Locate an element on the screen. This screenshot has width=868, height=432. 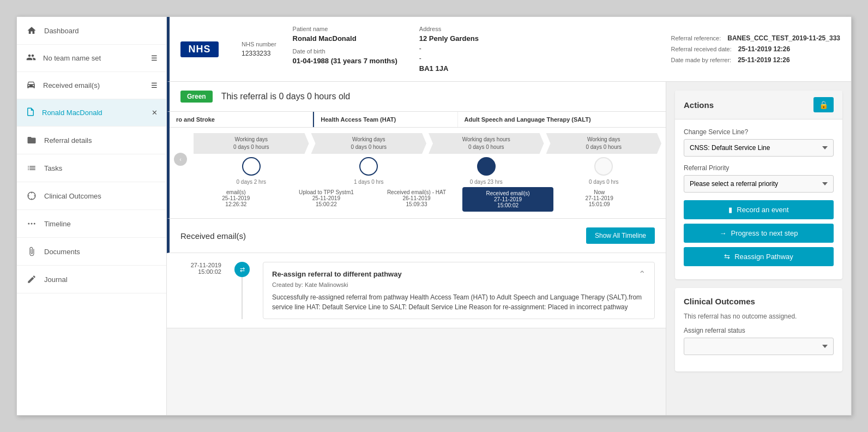
event1-date: 25-11-2019 is located at coordinates (236, 199).